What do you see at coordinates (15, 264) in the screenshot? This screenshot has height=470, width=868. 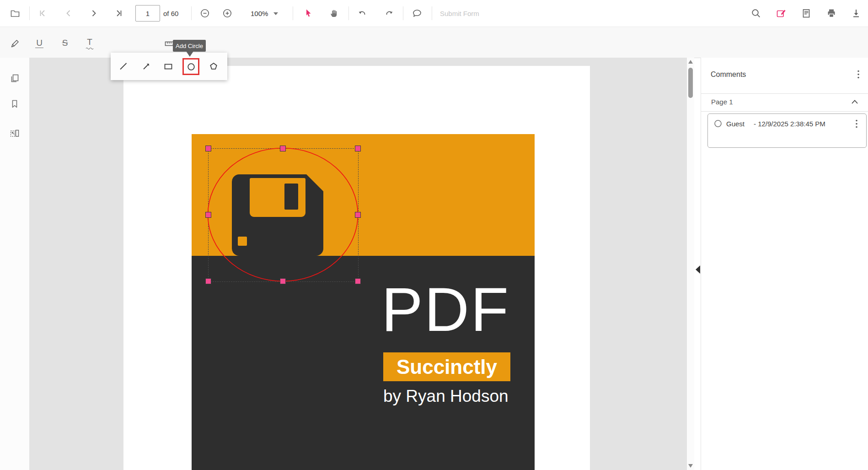 I see `left-sidebar` at bounding box center [15, 264].